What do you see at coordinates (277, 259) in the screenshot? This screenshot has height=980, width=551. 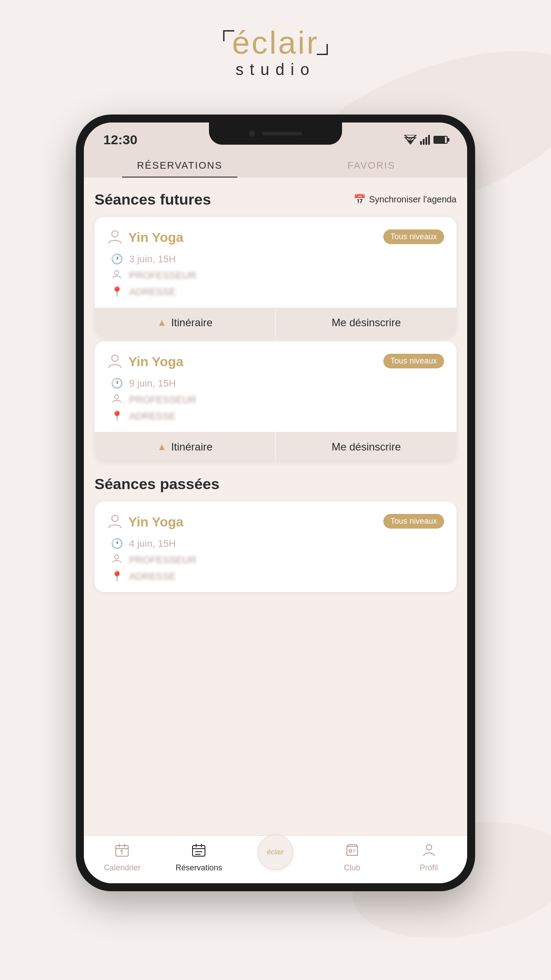 I see `date-row-1: 🕐 3 juin, 15H` at bounding box center [277, 259].